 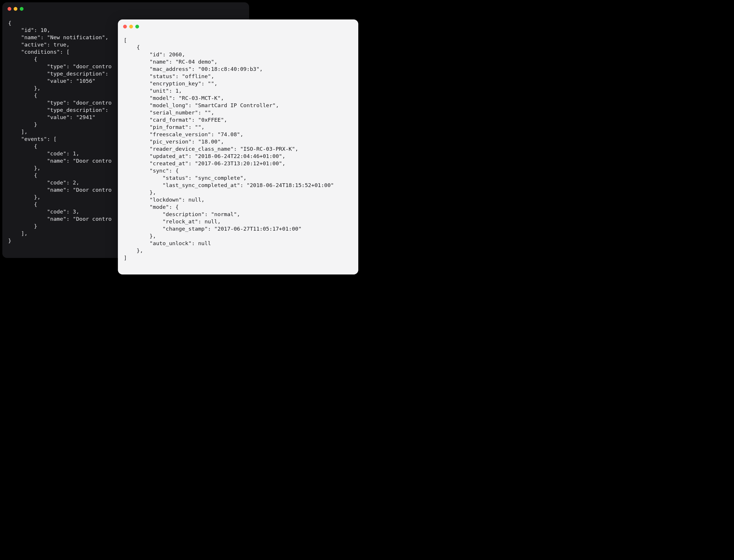 What do you see at coordinates (126, 7) in the screenshot?
I see `window-titlebar-dark` at bounding box center [126, 7].